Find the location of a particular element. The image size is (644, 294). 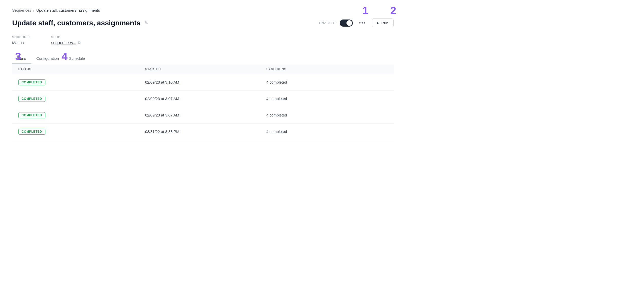

breadcrumb-parent: Sequences is located at coordinates (22, 10).